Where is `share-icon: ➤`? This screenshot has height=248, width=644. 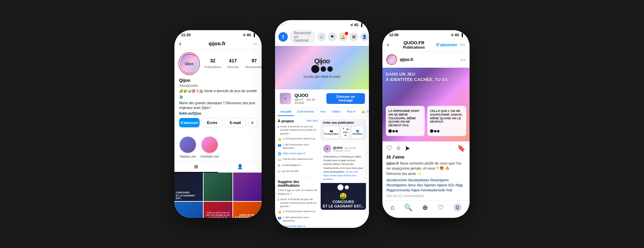
share-icon: ➤ is located at coordinates (407, 148).